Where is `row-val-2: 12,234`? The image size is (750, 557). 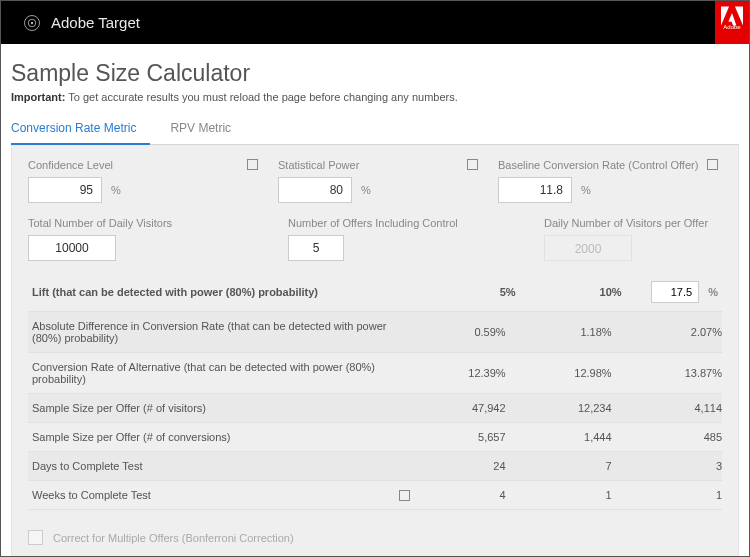 row-val-2: 12,234 is located at coordinates (573, 408).